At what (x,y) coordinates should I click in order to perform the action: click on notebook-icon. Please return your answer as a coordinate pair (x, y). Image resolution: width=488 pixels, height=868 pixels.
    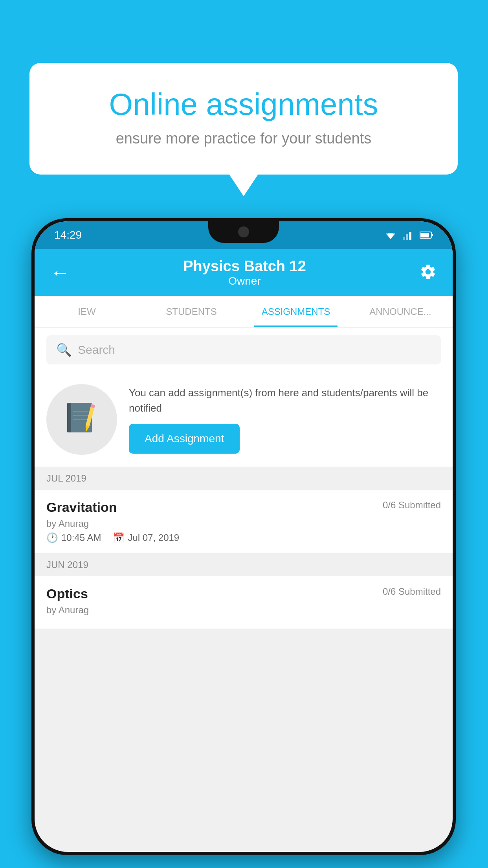
    Looking at the image, I should click on (82, 420).